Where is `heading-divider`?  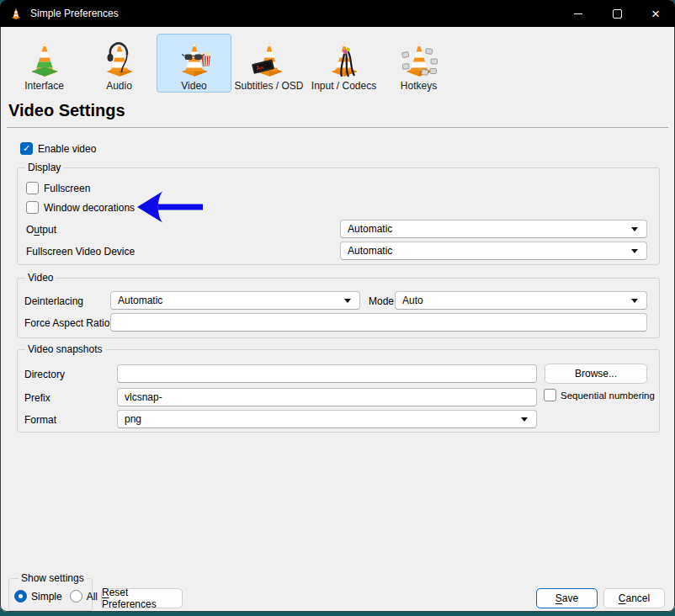
heading-divider is located at coordinates (338, 128).